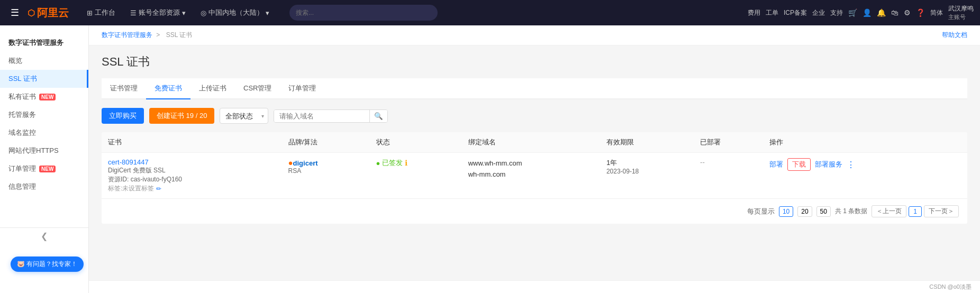  Describe the element at coordinates (179, 35) in the screenshot. I see `breadcrumb-current: SSL 证书` at that location.